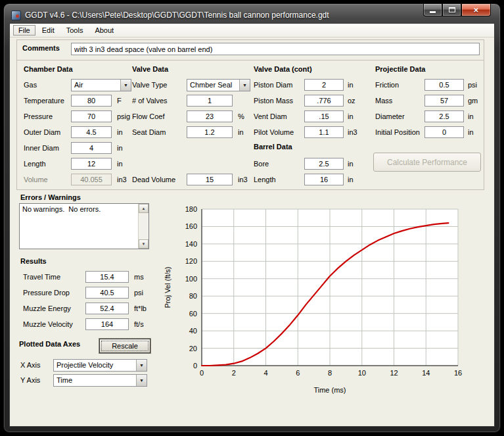 The height and width of the screenshot is (436, 504). Describe the element at coordinates (91, 101) in the screenshot. I see `temperature-input` at that location.